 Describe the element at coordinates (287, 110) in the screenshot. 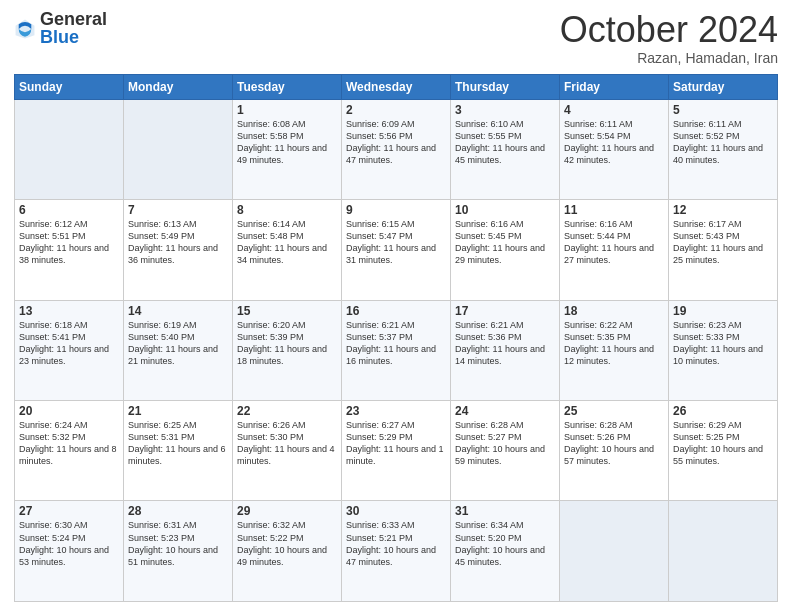

I see `day-number: 1` at that location.